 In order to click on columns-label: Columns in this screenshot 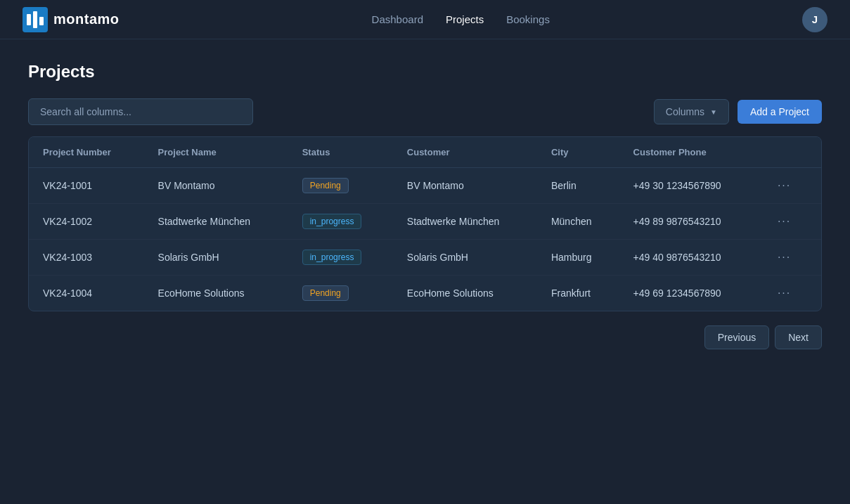, I will do `click(685, 112)`.